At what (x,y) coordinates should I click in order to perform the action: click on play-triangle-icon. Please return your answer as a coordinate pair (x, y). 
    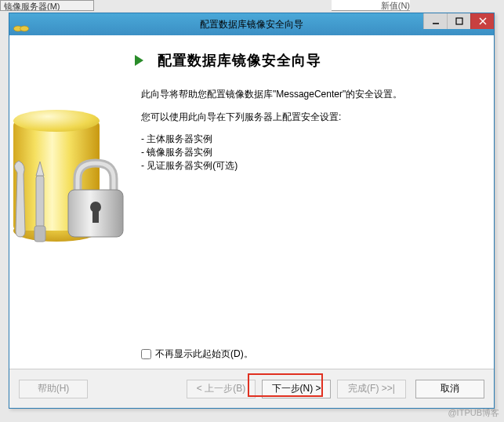
    Looking at the image, I should click on (140, 60).